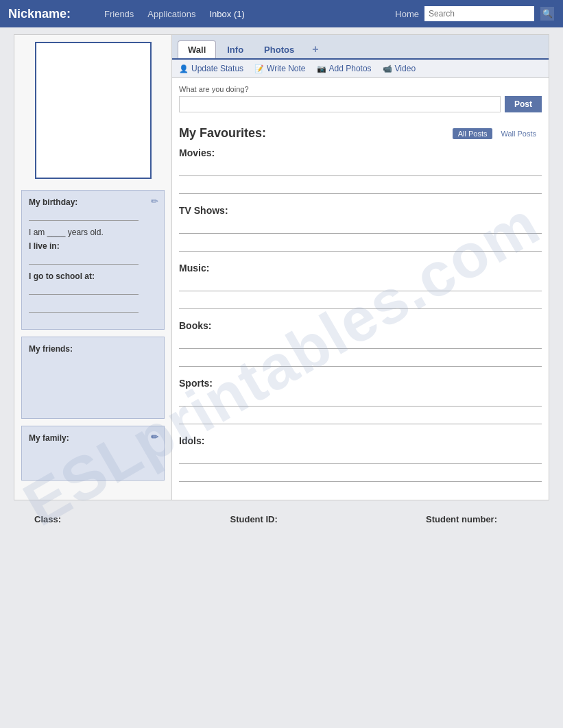  What do you see at coordinates (280, 69) in the screenshot?
I see `action-write-note: 📝 Write Note` at bounding box center [280, 69].